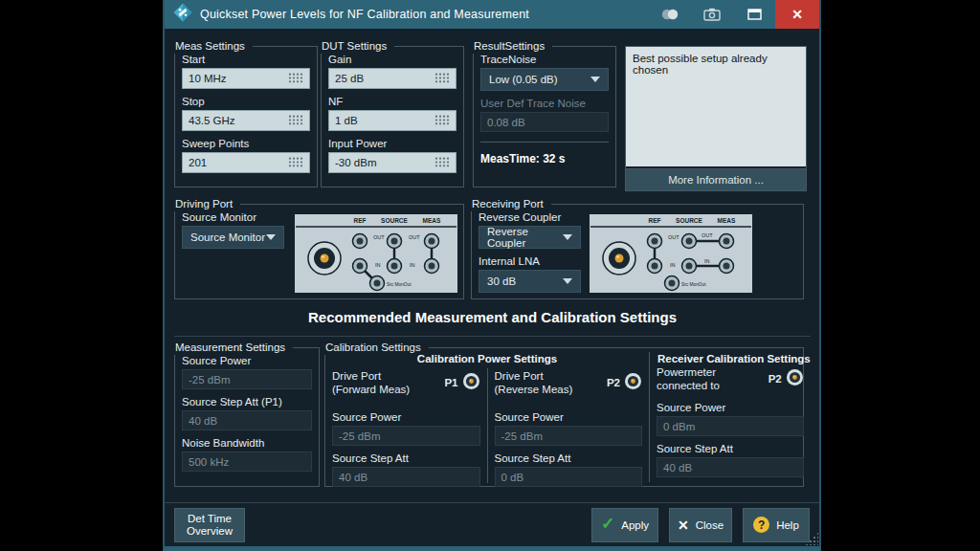 Image resolution: width=980 pixels, height=551 pixels. I want to click on drive-port-forward-label: Drive Port (Forward Meas), so click(371, 383).